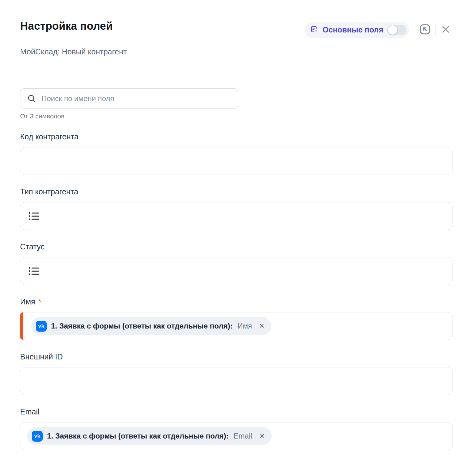 The height and width of the screenshot is (458, 476). What do you see at coordinates (236, 302) in the screenshot?
I see `field-label: Имя *` at bounding box center [236, 302].